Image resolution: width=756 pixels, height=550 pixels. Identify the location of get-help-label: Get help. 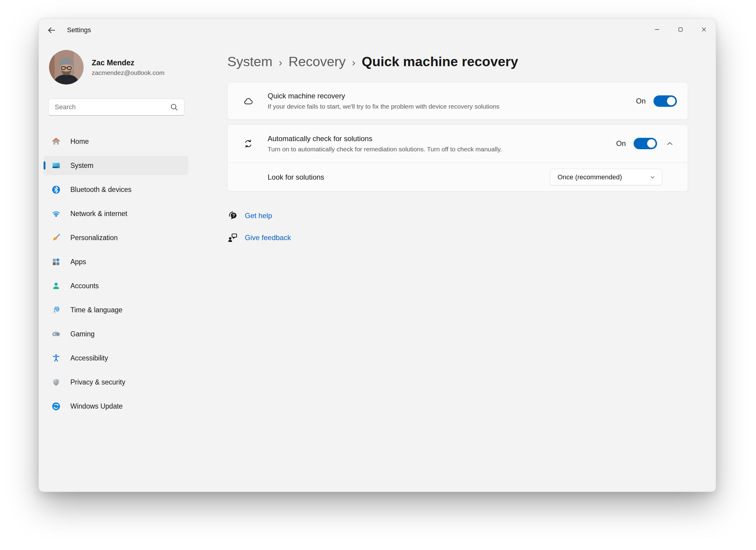
(258, 215).